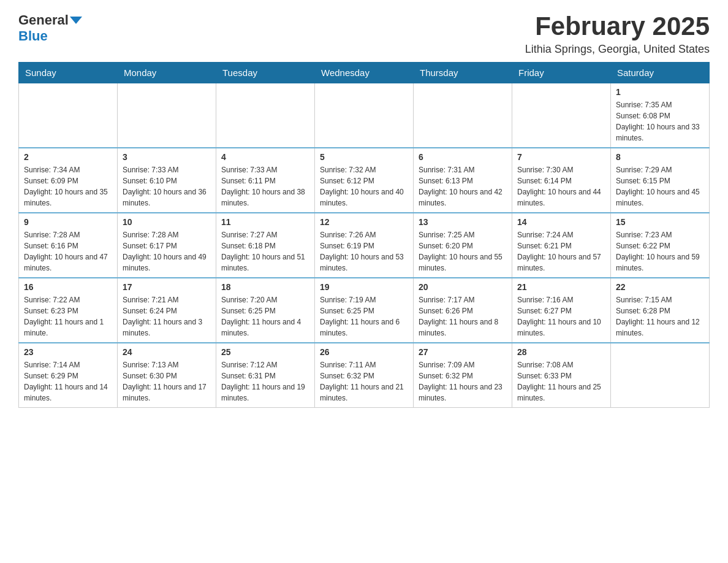 This screenshot has width=728, height=563. Describe the element at coordinates (660, 186) in the screenshot. I see `day-info: Sunrise: 7:29 AM Sunset: 6:15 PM Dayligh…` at that location.